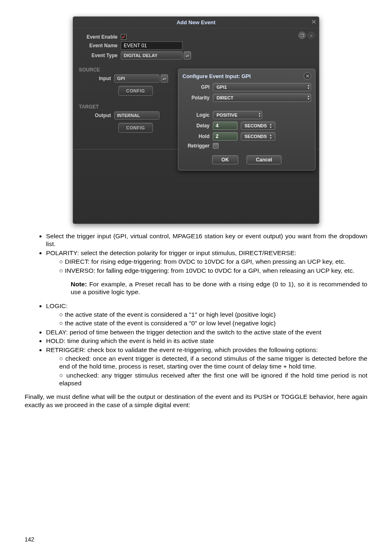  I want to click on event-type-select: DIGITAL DELAY, so click(152, 55).